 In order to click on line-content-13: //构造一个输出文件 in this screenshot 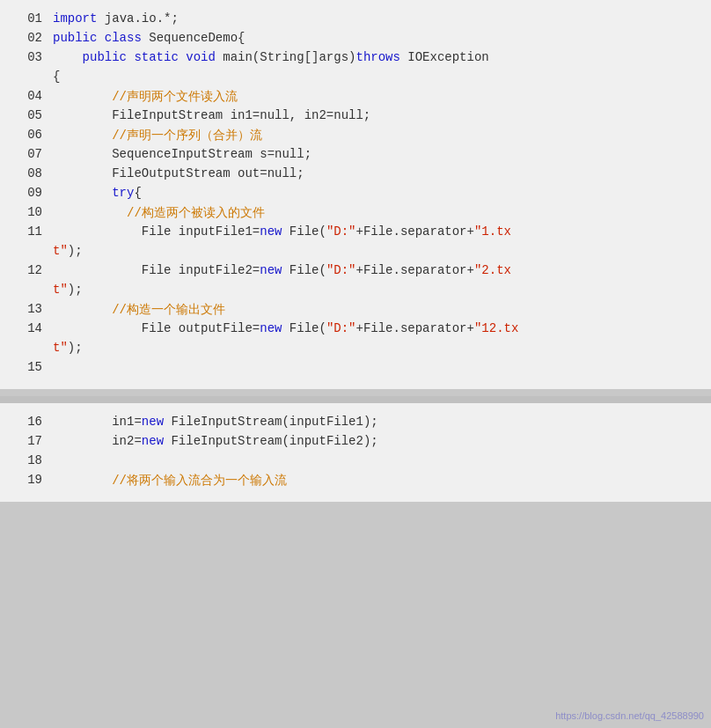, I will do `click(382, 310)`.